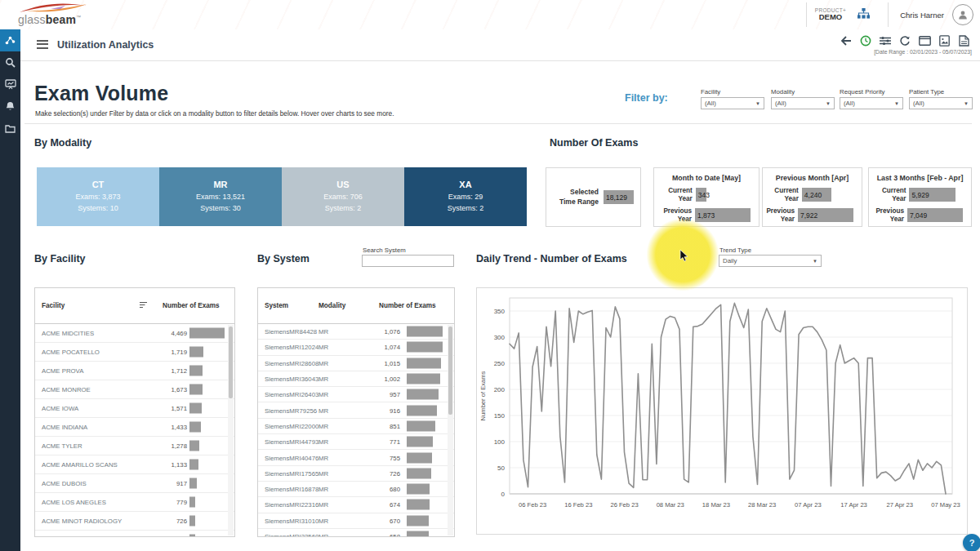 Image resolution: width=980 pixels, height=551 pixels. I want to click on refresh-button, so click(905, 41).